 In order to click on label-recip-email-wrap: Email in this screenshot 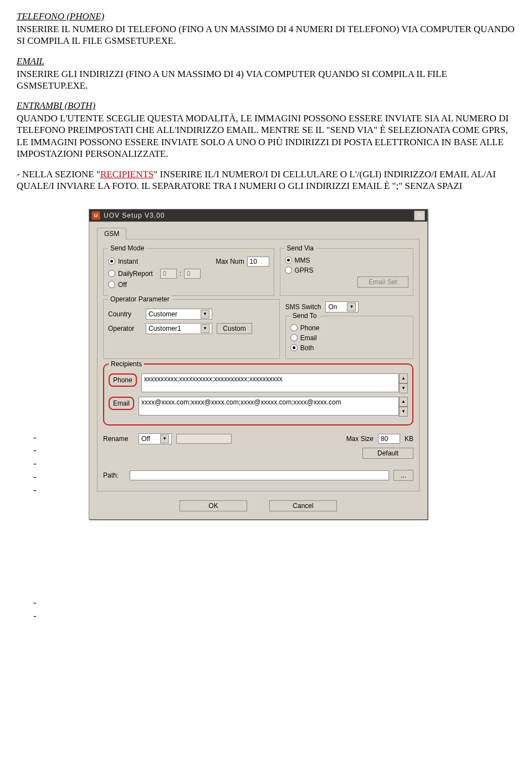, I will do `click(121, 403)`.